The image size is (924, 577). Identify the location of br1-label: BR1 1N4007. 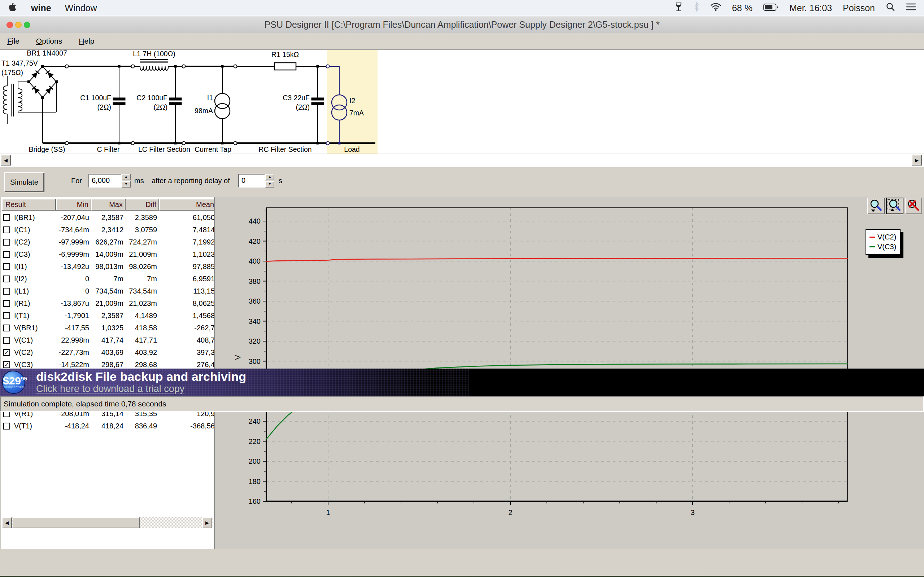
(47, 53).